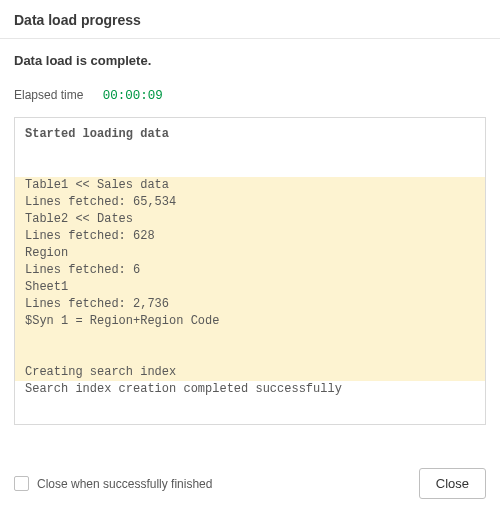 The image size is (500, 511). Describe the element at coordinates (250, 288) in the screenshot. I see `log-line: Sheet1` at that location.